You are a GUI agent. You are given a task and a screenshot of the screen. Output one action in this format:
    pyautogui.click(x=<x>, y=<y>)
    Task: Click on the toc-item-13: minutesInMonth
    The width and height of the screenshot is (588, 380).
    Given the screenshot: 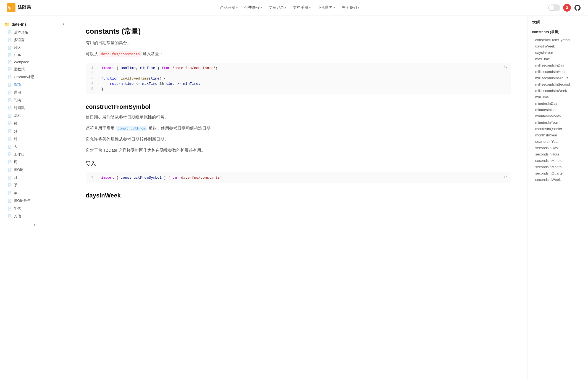 What is the action you would take?
    pyautogui.click(x=560, y=116)
    